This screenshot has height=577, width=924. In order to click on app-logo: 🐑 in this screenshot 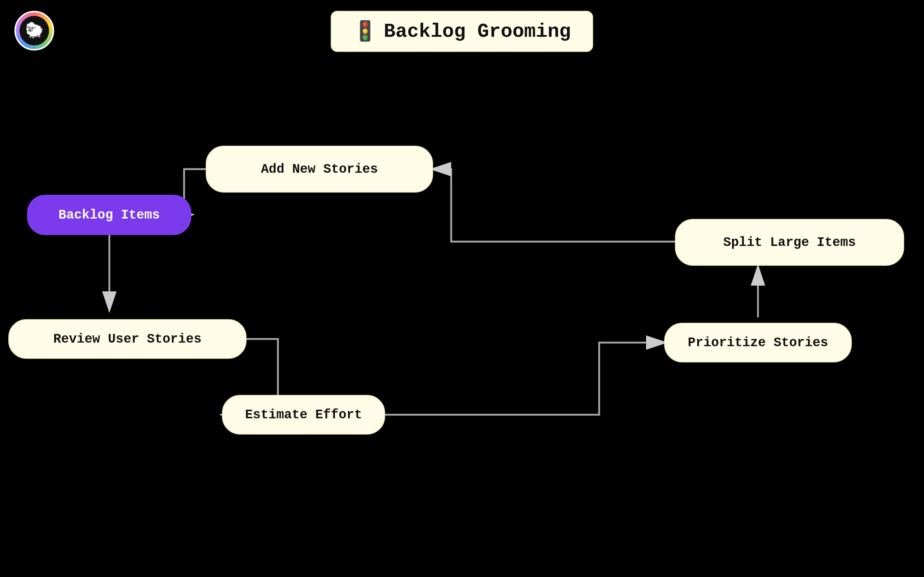, I will do `click(34, 31)`.